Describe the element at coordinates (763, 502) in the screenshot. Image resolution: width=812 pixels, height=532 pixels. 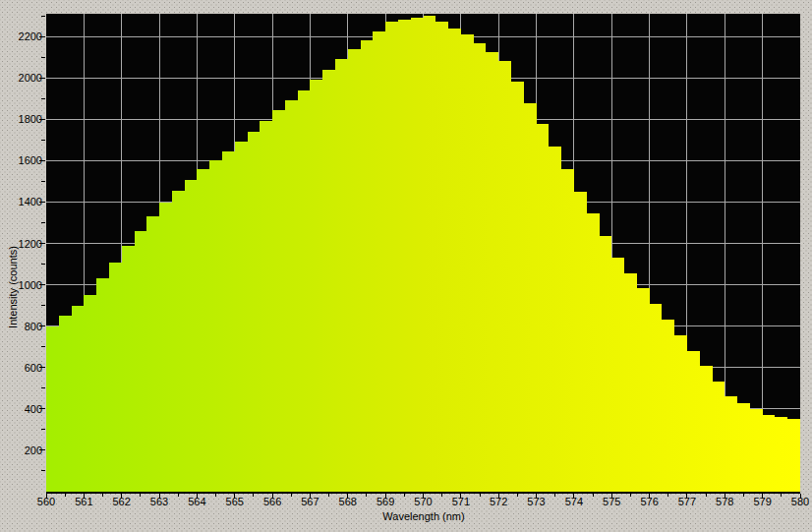
I see `x-tick-label: 579` at that location.